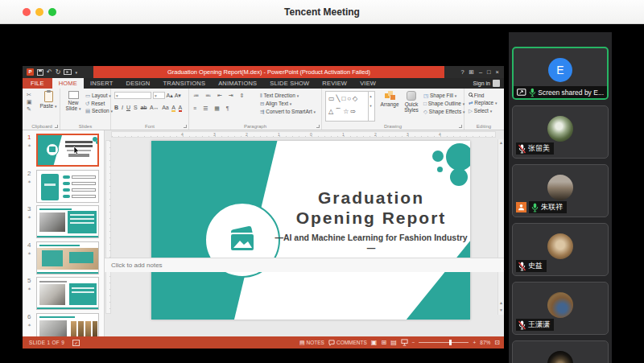 The height and width of the screenshot is (363, 644). Describe the element at coordinates (404, 343) in the screenshot. I see `slideshow-view-button` at that location.